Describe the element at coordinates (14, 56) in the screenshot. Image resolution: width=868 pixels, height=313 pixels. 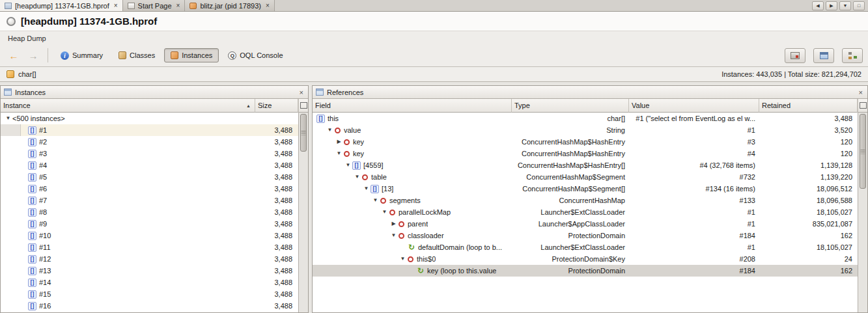
I see `back-arrow-icon: ←` at that location.